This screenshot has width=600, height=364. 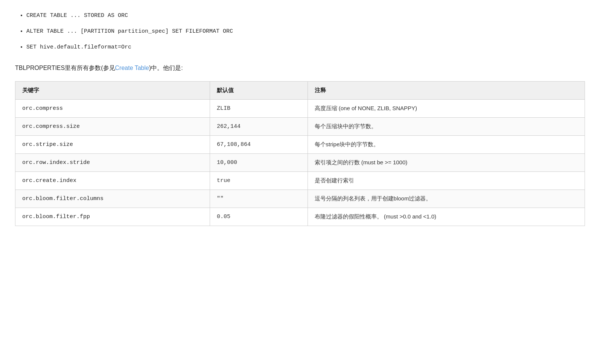 What do you see at coordinates (113, 199) in the screenshot?
I see `table-cell-key: orc.bloom.filter.columns` at bounding box center [113, 199].